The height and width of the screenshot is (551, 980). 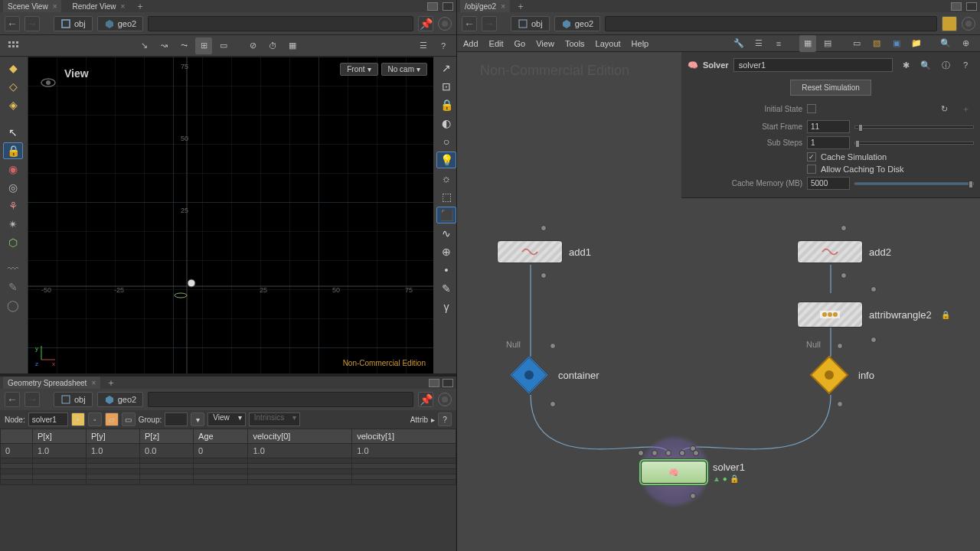 What do you see at coordinates (446, 233) in the screenshot?
I see `xray-icon: ∿` at bounding box center [446, 233].